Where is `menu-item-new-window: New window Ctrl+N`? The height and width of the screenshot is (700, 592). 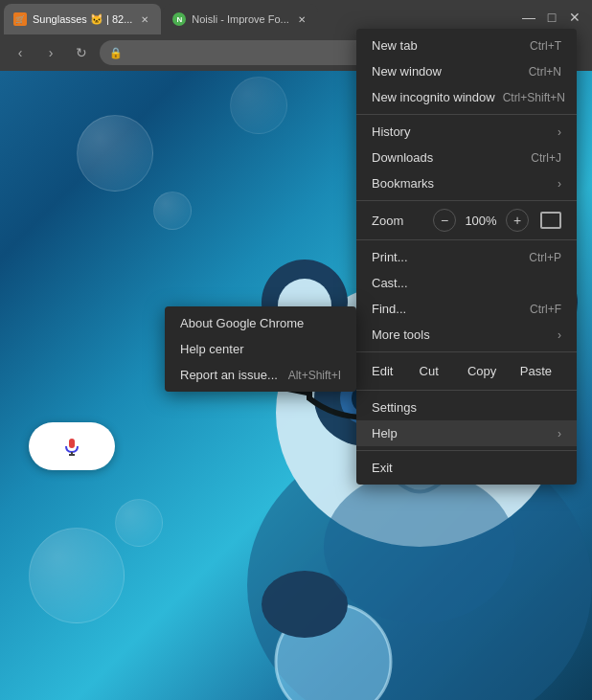 menu-item-new-window: New window Ctrl+N is located at coordinates (467, 71).